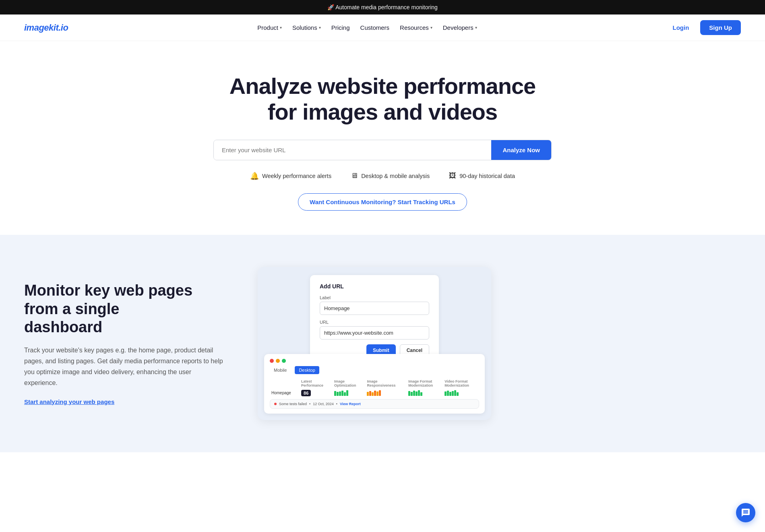 Image resolution: width=765 pixels, height=532 pixels. I want to click on navigation: imagekit.io Product ▾ Solutions ▾ Pricin…, so click(382, 28).